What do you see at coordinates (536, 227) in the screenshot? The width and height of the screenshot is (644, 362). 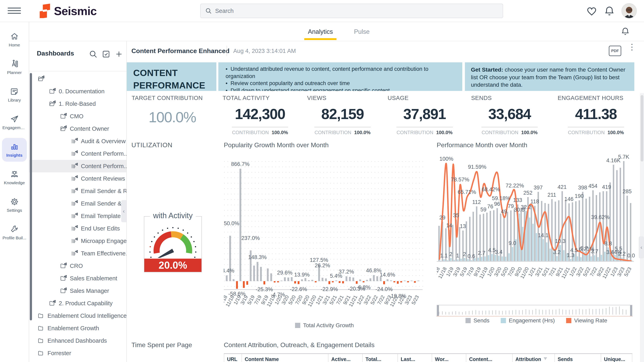 I see `performance-plot: 2914351311259769649791332521183972114211…` at bounding box center [536, 227].